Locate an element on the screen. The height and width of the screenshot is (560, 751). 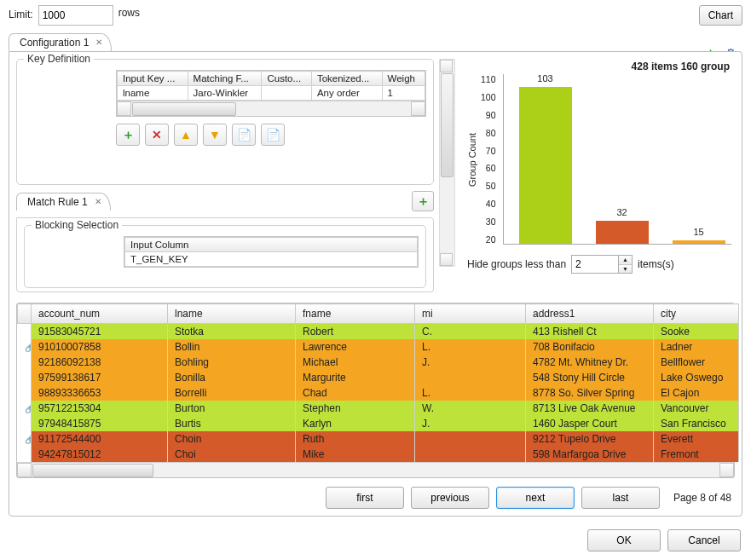
key-definition-group: Key Definition Input Key ...Matching F..… is located at coordinates (225, 122).